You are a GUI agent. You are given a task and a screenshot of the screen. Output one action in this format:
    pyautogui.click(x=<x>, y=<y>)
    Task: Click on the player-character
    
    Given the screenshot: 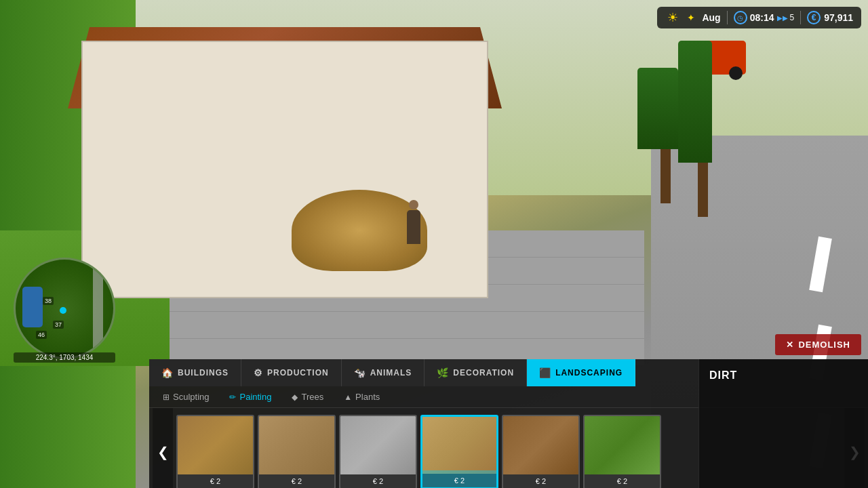 What is the action you would take?
    pyautogui.click(x=414, y=227)
    